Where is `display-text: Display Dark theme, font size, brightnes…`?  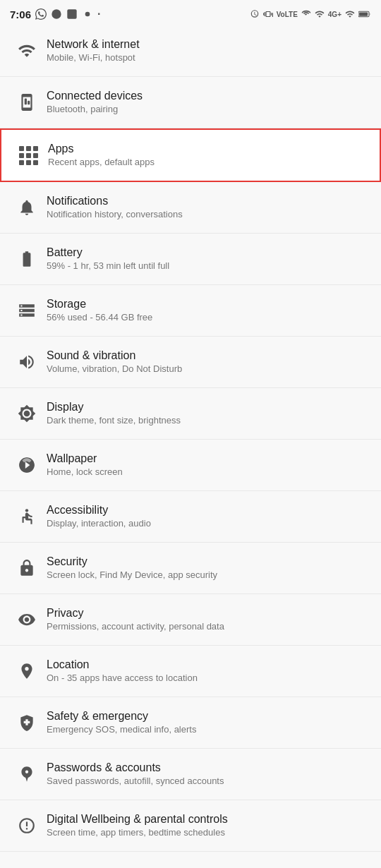
display-text: Display Dark theme, font size, brightnes… is located at coordinates (208, 414).